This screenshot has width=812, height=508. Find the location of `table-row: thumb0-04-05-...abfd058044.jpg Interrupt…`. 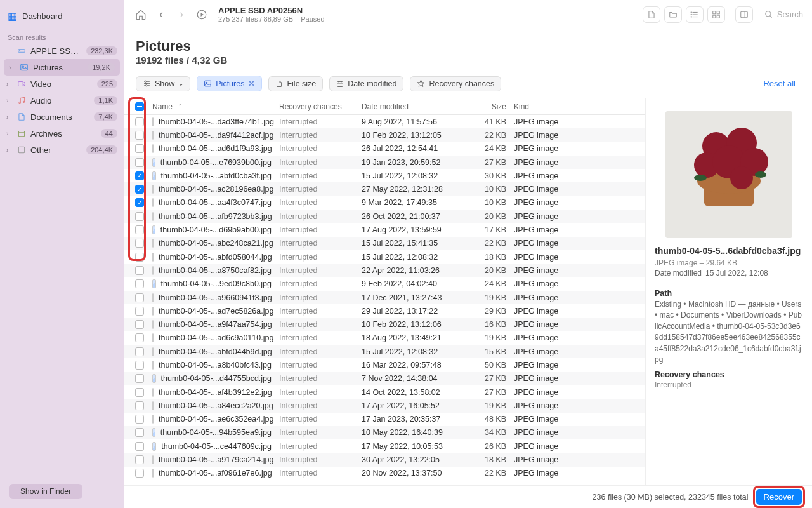

table-row: thumb0-04-05-...abfd058044.jpg Interrupt… is located at coordinates (384, 257).